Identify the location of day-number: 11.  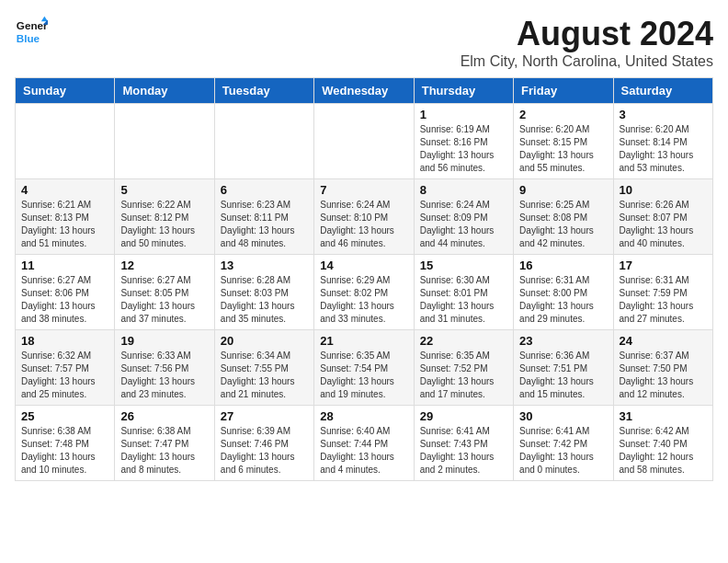
(64, 265).